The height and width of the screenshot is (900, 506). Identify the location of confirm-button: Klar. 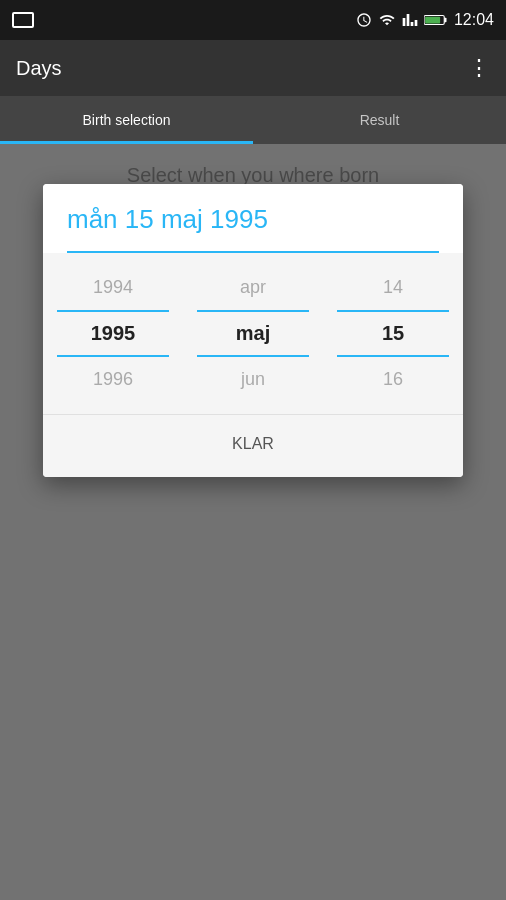
(253, 444).